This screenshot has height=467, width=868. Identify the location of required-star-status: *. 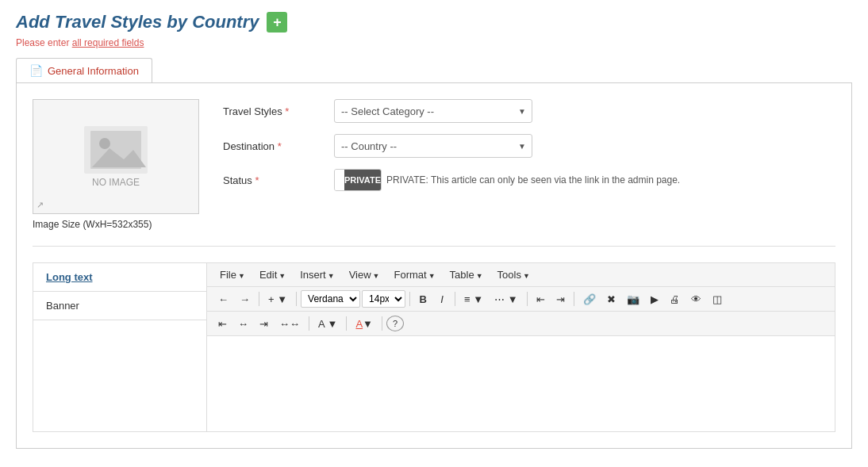
(257, 181).